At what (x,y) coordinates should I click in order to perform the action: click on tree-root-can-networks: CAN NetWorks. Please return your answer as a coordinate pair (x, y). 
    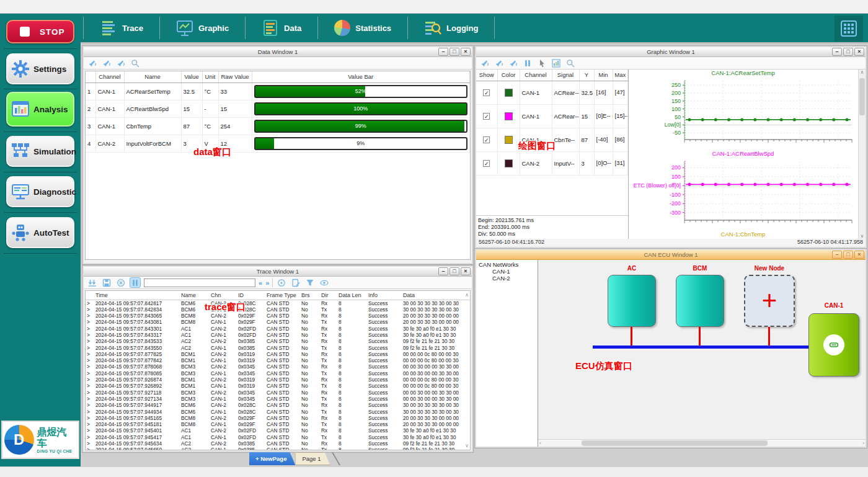
    Looking at the image, I should click on (507, 264).